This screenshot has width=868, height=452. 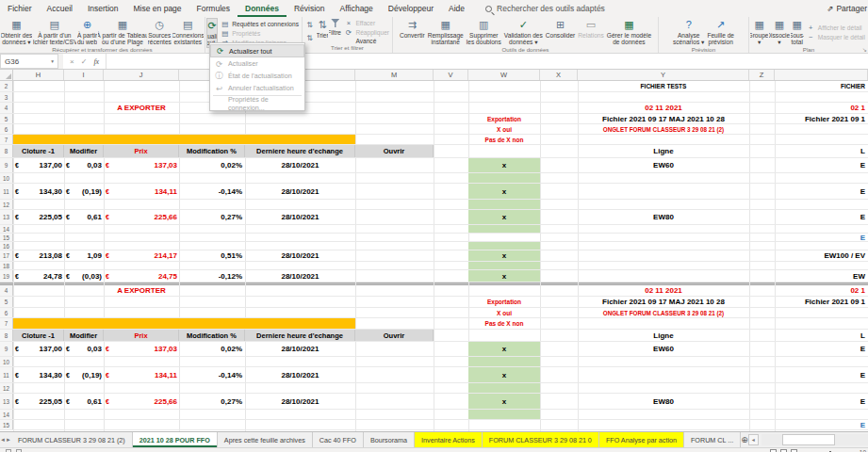 What do you see at coordinates (663, 301) in the screenshot?
I see `cell-fichier-file: Fichier 2021 09 17 MAJ 2021 10 28` at bounding box center [663, 301].